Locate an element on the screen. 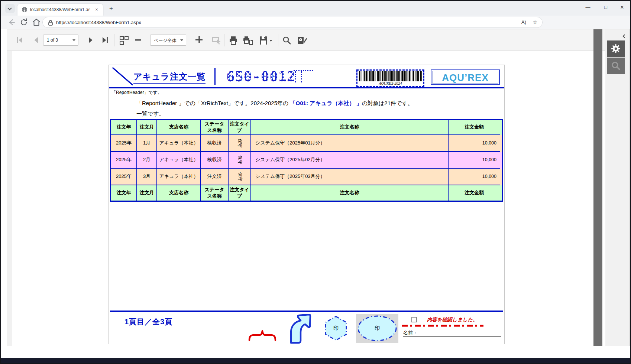 This screenshot has width=631, height=364. barcode: AQUREX-2024 is located at coordinates (390, 78).